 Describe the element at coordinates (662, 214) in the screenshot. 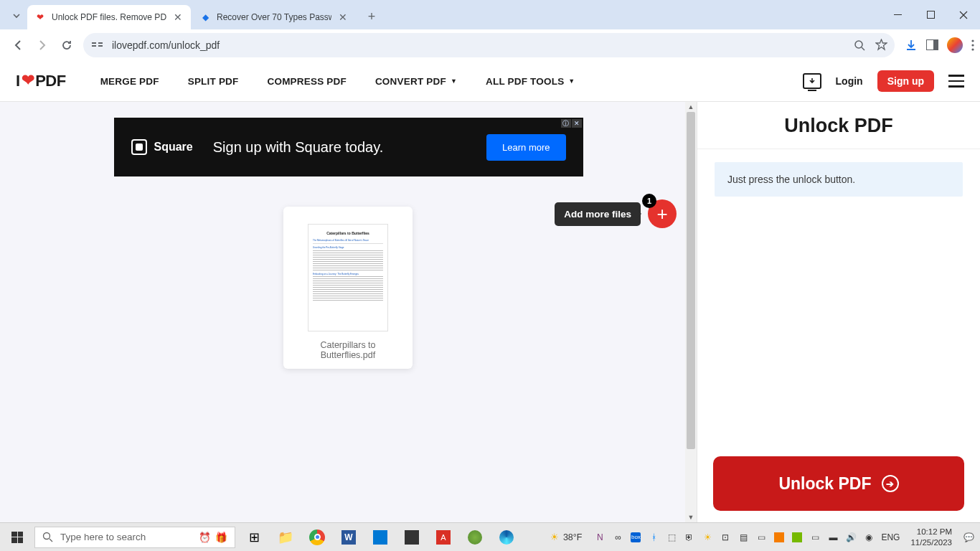

I see `add-files-button: + 1` at that location.